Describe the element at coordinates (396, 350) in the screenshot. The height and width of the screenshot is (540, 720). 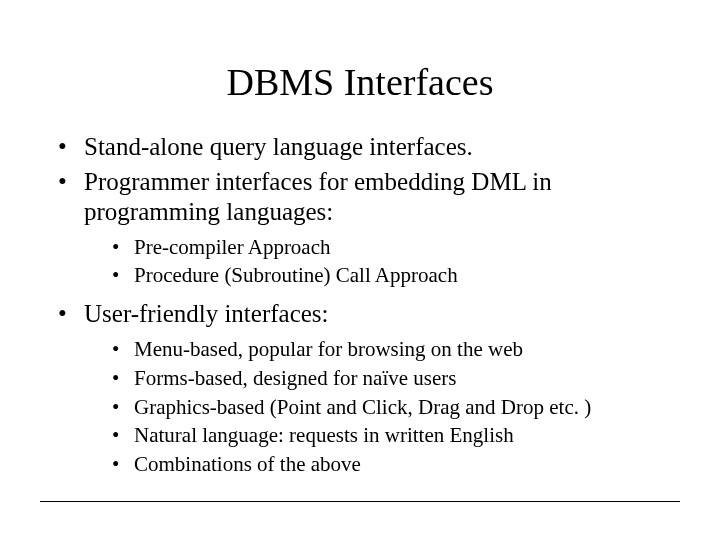
I see `sub-bullet-item: Menu-based, popular for browsing on the …` at that location.